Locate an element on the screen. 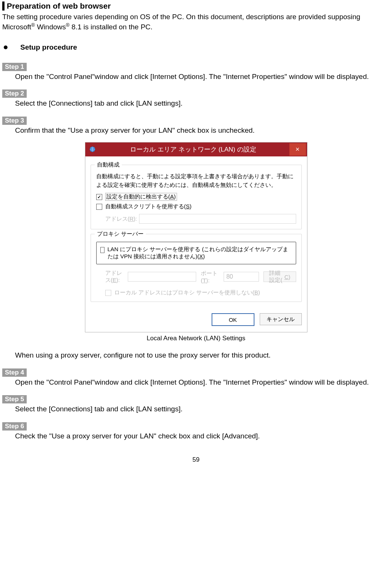 This screenshot has width=392, height=573. proxy-port-value: 80 is located at coordinates (230, 277).